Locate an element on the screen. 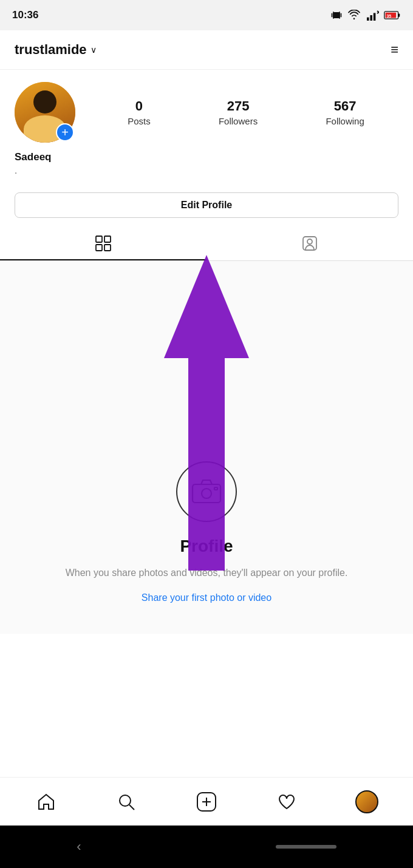 Image resolution: width=413 pixels, height=868 pixels. profile-section: + 0 Posts 275 Followers 567 Following Sa… is located at coordinates (206, 127).